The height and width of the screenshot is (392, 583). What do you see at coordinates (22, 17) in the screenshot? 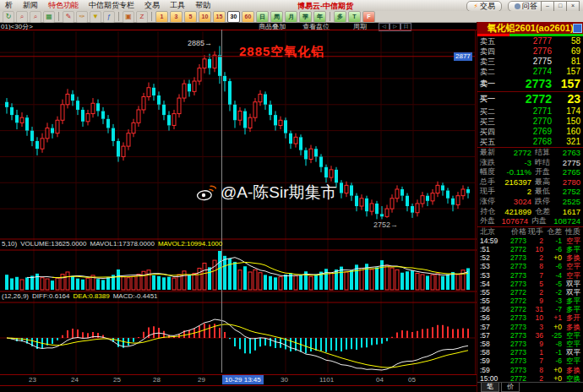
I see `zoom-in-icon: ⌕` at bounding box center [22, 17].